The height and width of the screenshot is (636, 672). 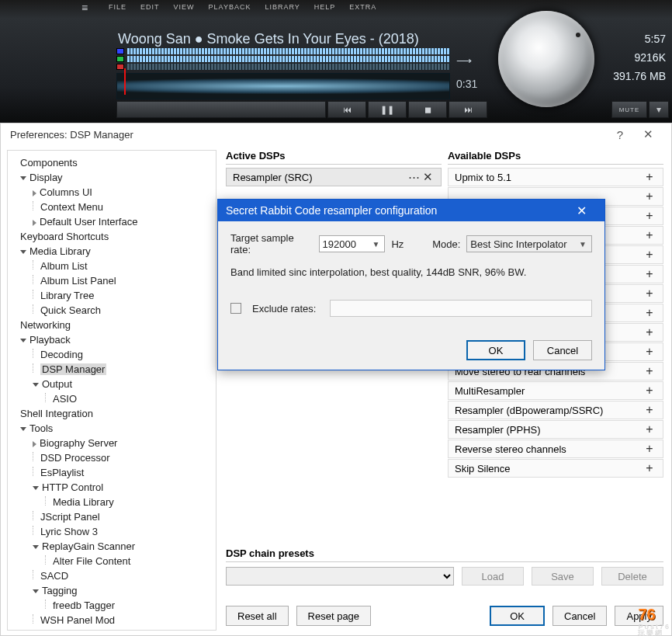 I want to click on available-dsp-item: Resampler (PPHS)+, so click(x=556, y=429).